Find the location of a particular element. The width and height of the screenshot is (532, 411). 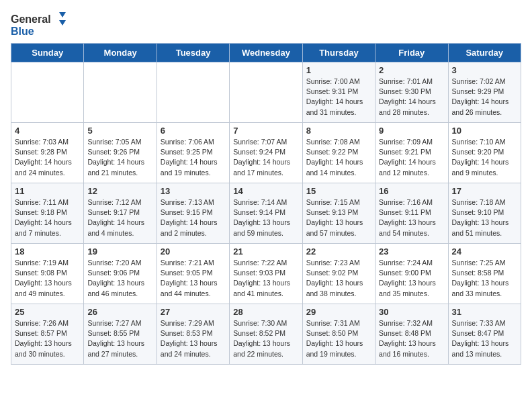

day-detail: Sunrise: 7:21 AM Sunset: 9:05 PM Dayligh… is located at coordinates (193, 278).